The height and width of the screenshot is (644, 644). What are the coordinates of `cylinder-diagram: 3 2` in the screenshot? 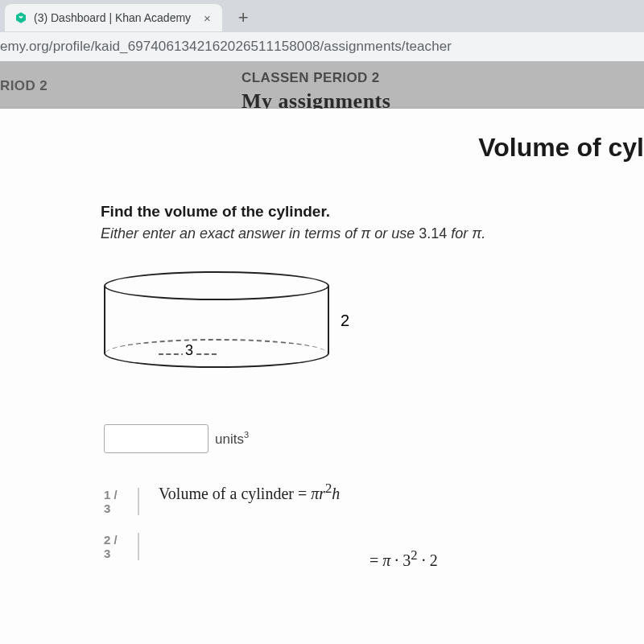 It's located at (241, 328).